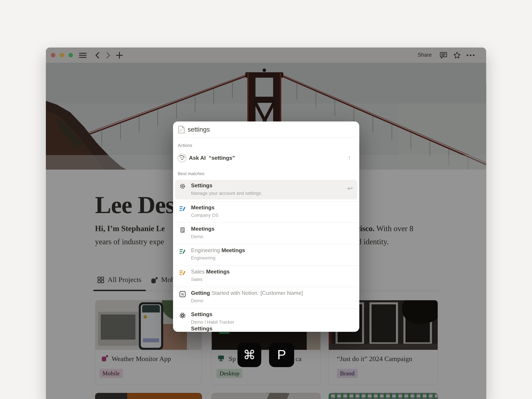 This screenshot has height=399, width=532. I want to click on best-matches-section-label: Best matches, so click(191, 174).